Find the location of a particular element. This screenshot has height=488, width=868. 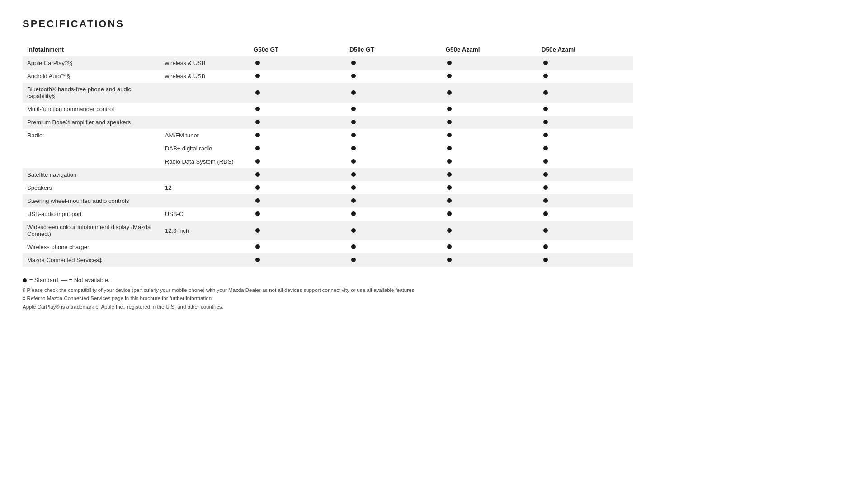

table-row: Wireless phone charger is located at coordinates (328, 247).